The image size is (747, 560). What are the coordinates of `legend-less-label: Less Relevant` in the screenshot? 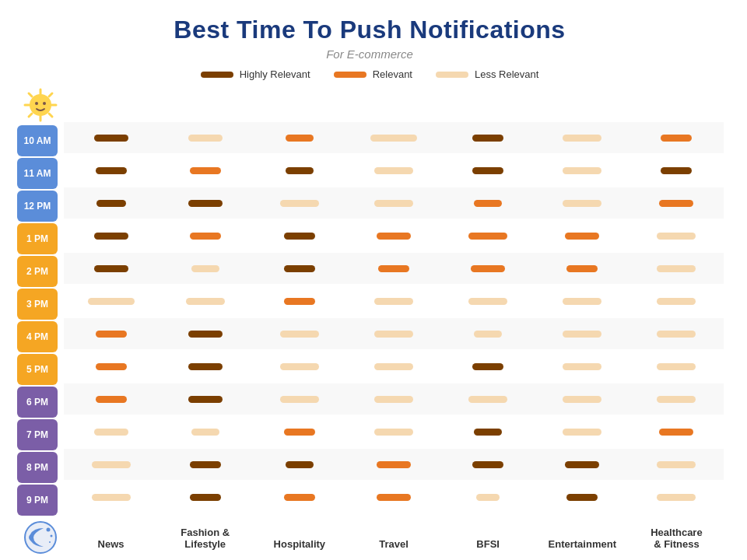 It's located at (507, 75).